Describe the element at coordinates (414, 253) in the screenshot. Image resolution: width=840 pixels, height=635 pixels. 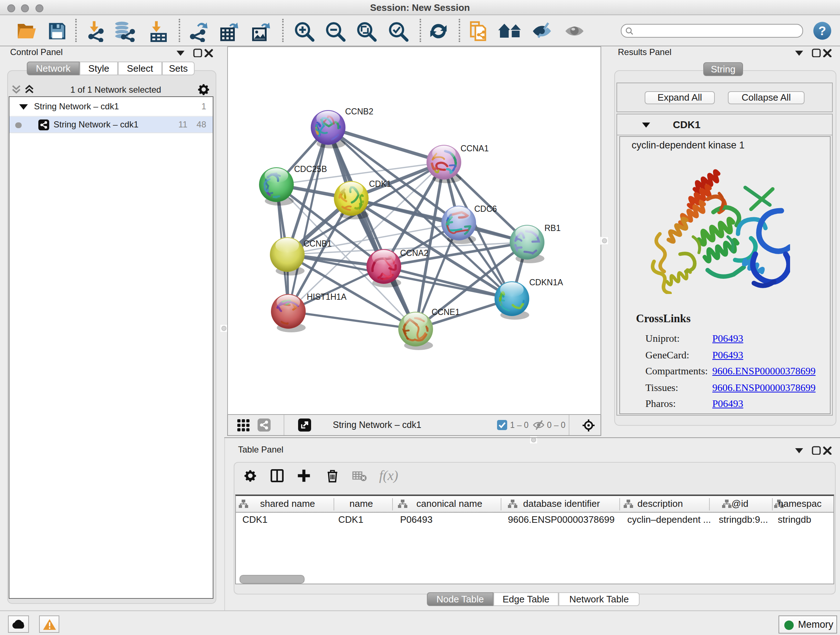
I see `svg-text: CCNA2` at that location.